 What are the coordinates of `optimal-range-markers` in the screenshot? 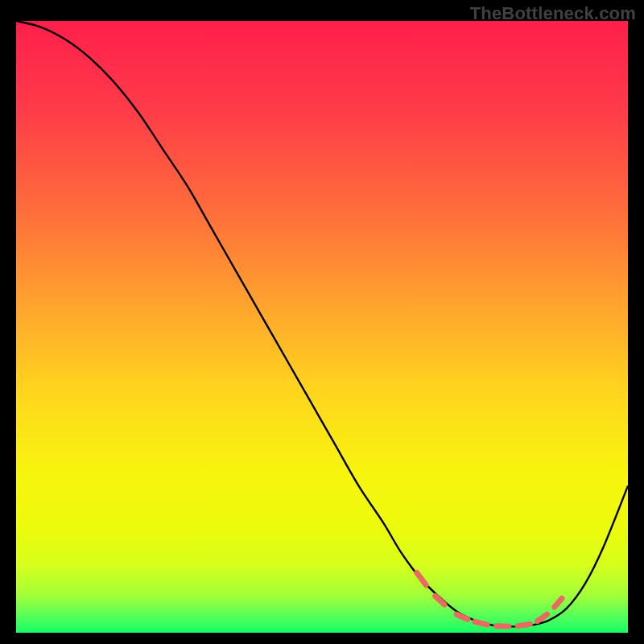 It's located at (489, 601).